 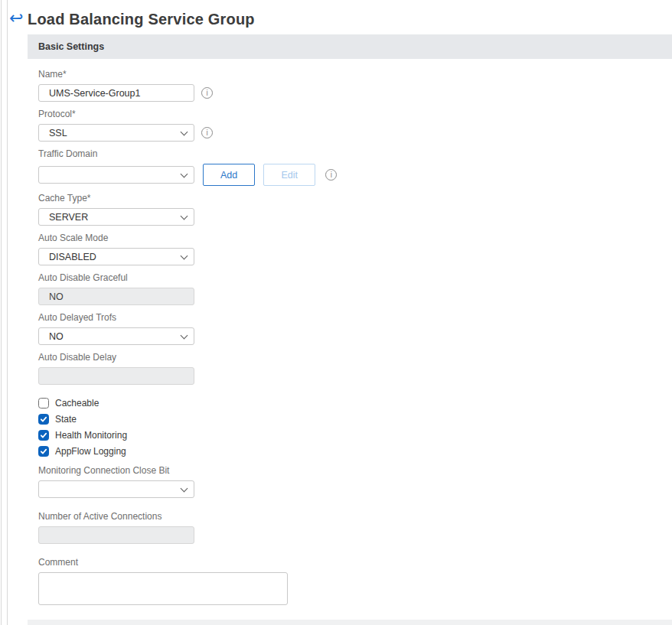 I want to click on cache-type-select: SERVER, so click(x=116, y=217).